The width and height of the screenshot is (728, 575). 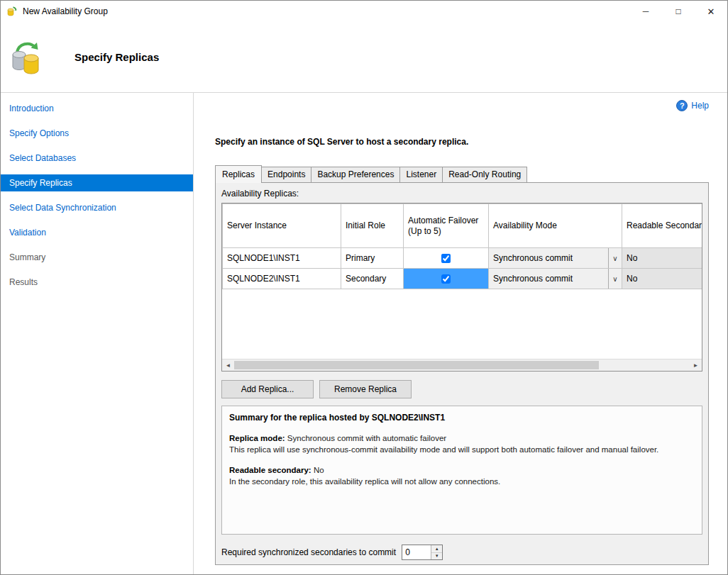 What do you see at coordinates (364, 57) in the screenshot?
I see `wizard-header: Specify Replicas` at bounding box center [364, 57].